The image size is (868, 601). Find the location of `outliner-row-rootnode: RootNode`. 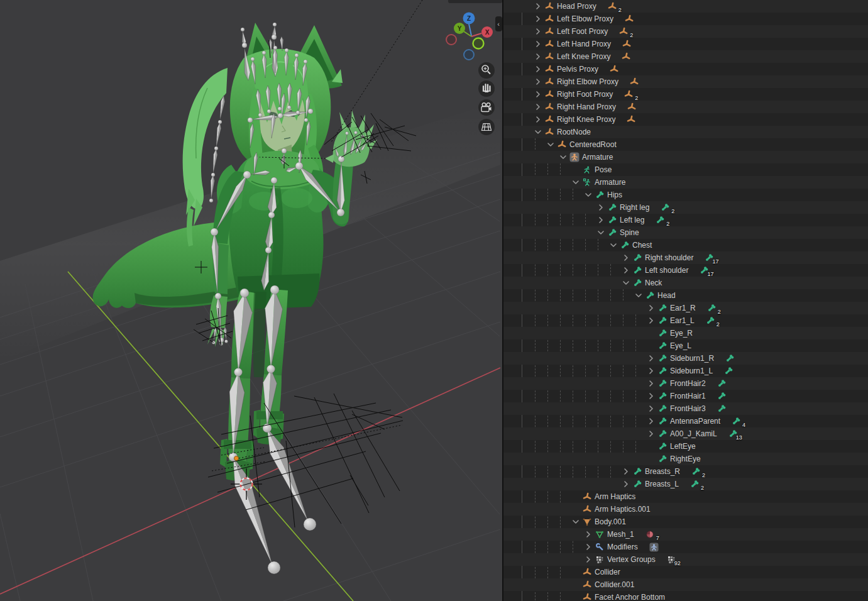

outliner-row-rootnode: RootNode is located at coordinates (686, 132).